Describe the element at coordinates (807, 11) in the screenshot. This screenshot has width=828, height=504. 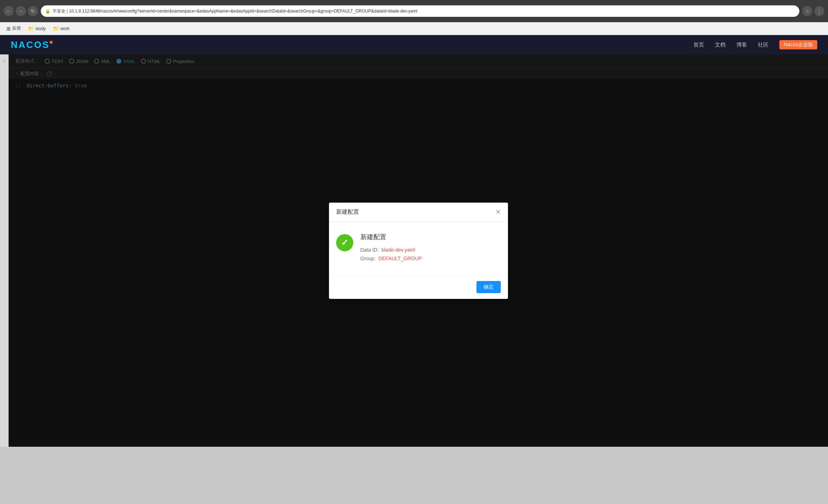
I see `bookmark-button: ☆` at that location.